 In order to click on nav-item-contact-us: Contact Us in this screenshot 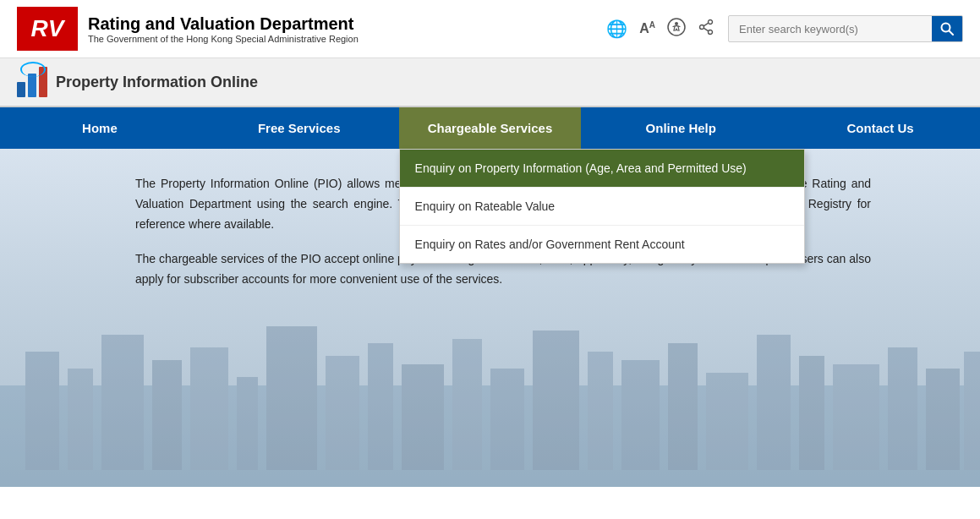, I will do `click(880, 128)`.